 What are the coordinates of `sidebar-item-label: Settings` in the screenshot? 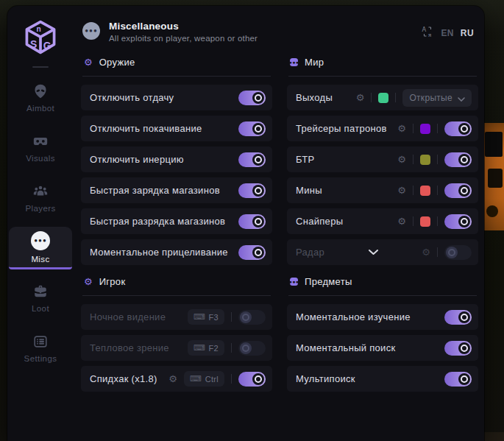 It's located at (41, 359).